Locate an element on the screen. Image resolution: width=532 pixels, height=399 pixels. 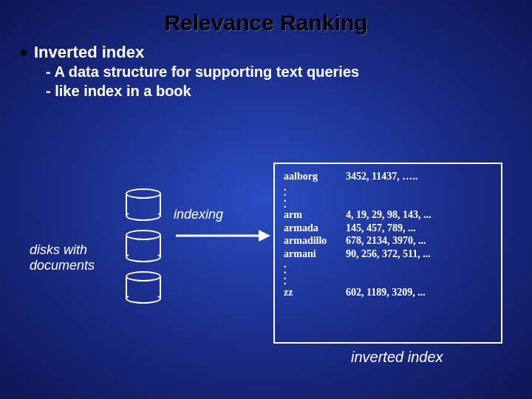
bullet-row: Inverted index is located at coordinates (266, 52).